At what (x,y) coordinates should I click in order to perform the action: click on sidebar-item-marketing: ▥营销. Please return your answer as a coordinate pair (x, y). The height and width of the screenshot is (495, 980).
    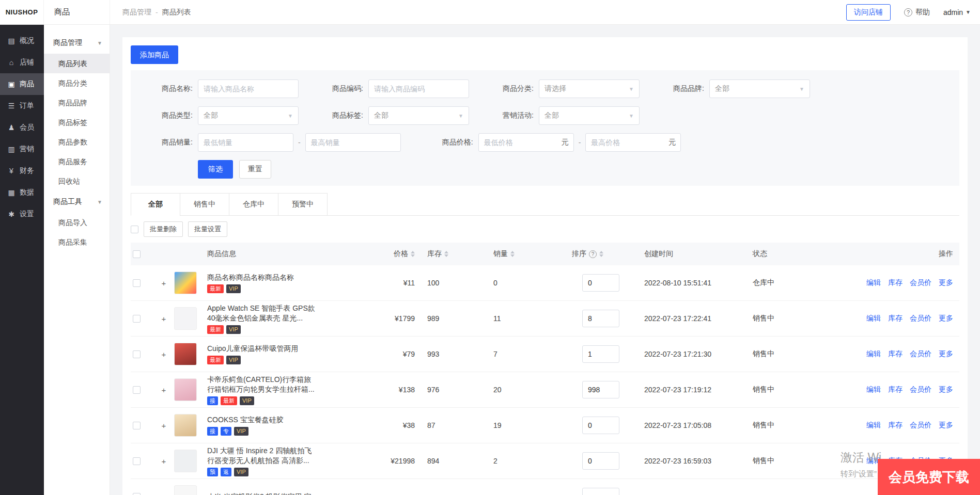
    Looking at the image, I should click on (22, 149).